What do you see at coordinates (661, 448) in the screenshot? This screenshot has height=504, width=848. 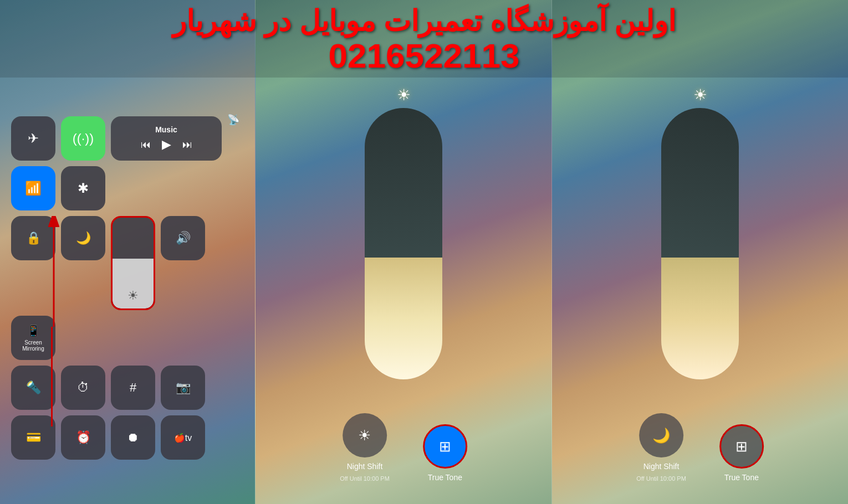 I see `night-shift-button-2: 🌙 Night Shift Off Until 10:00 PM` at bounding box center [661, 448].